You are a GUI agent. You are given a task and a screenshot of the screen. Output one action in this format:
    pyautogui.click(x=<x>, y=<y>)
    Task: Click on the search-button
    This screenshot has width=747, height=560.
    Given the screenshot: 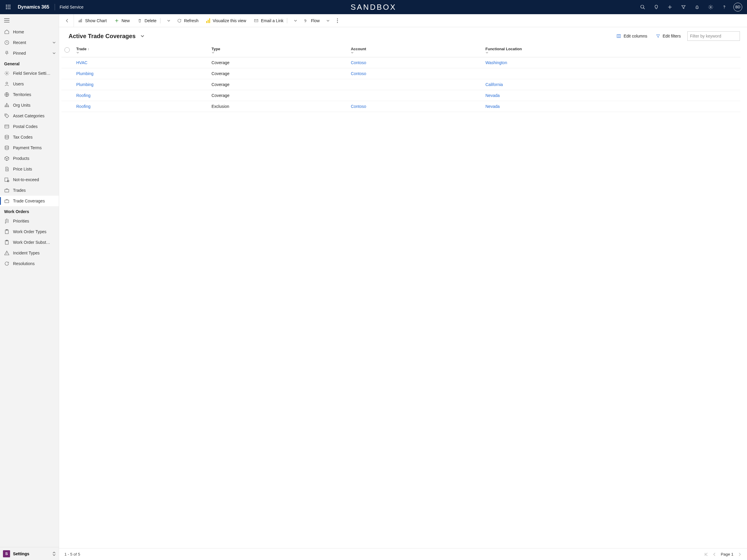 What is the action you would take?
    pyautogui.click(x=643, y=7)
    